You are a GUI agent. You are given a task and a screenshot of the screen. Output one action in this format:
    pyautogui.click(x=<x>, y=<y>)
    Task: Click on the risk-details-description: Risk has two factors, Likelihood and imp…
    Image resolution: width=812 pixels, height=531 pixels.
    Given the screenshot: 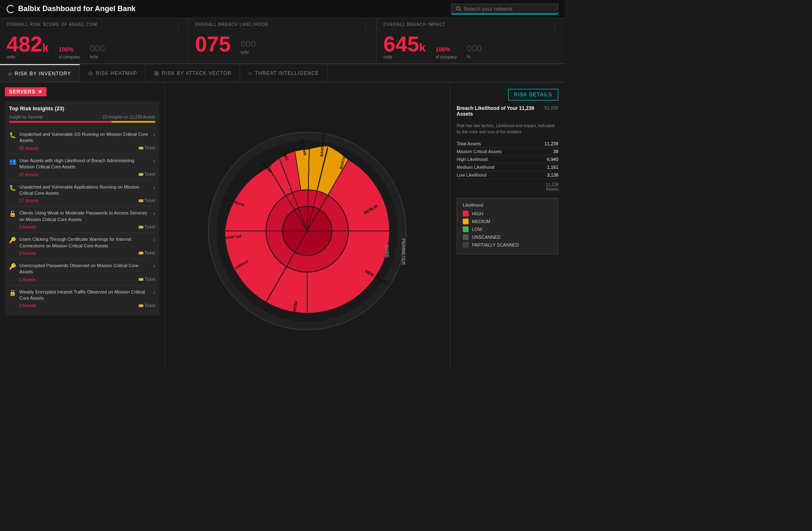 What is the action you would take?
    pyautogui.click(x=507, y=129)
    